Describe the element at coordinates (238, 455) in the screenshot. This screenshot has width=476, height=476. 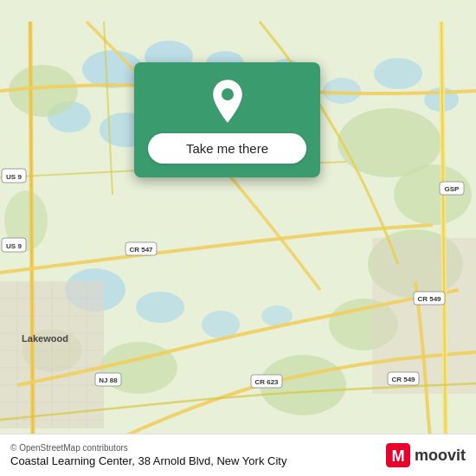
I see `bottom-bar: © OpenStreetMap contributors Coastal Lea…` at that location.